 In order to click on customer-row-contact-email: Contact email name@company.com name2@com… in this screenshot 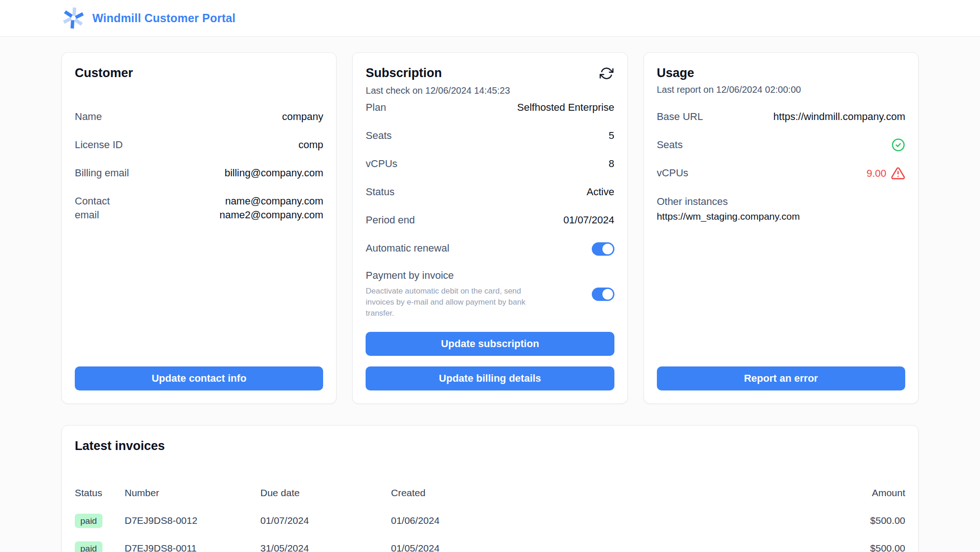, I will do `click(199, 208)`.